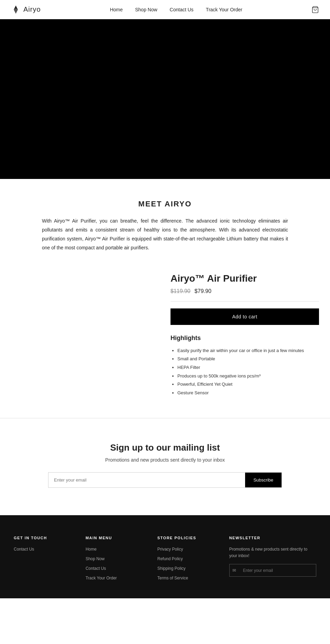 Image resolution: width=330 pixels, height=644 pixels. Describe the element at coordinates (85, 331) in the screenshot. I see `product-image` at that location.